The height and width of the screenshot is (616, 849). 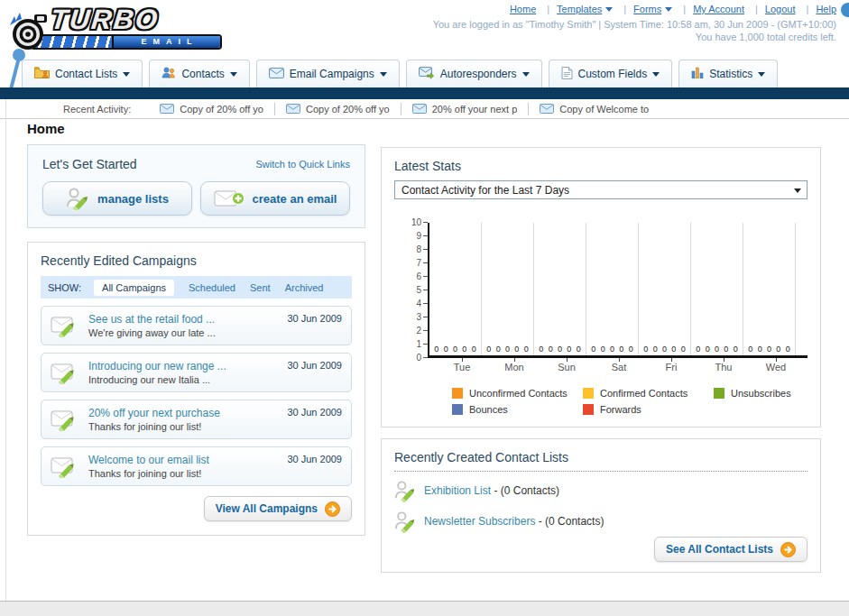 I want to click on create-email-label: create an email, so click(x=295, y=198).